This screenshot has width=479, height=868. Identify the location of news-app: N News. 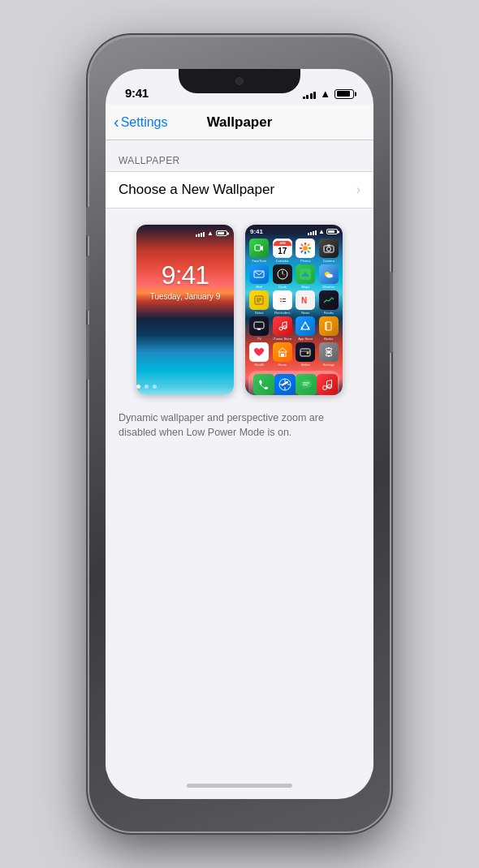
(305, 303).